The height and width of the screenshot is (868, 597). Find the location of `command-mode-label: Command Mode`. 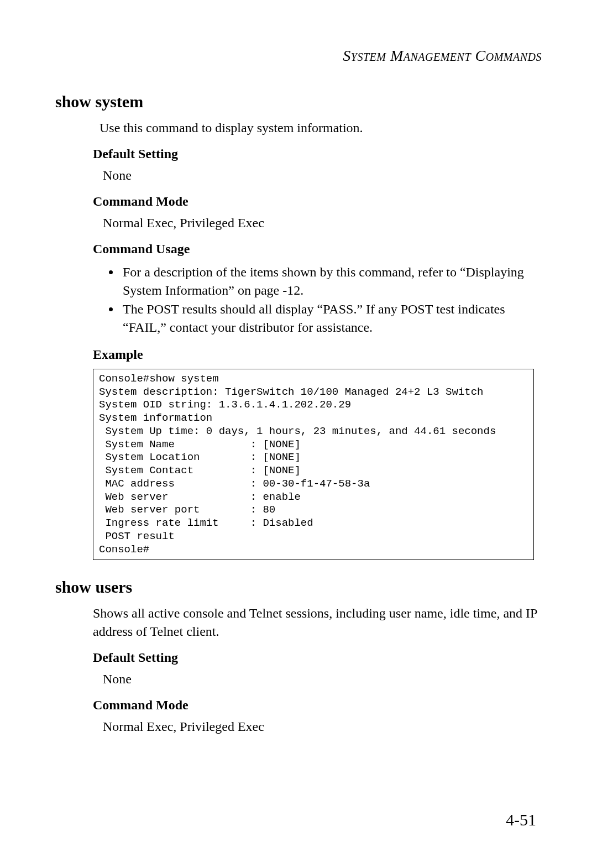

command-mode-label: Command Mode is located at coordinates (317, 201).